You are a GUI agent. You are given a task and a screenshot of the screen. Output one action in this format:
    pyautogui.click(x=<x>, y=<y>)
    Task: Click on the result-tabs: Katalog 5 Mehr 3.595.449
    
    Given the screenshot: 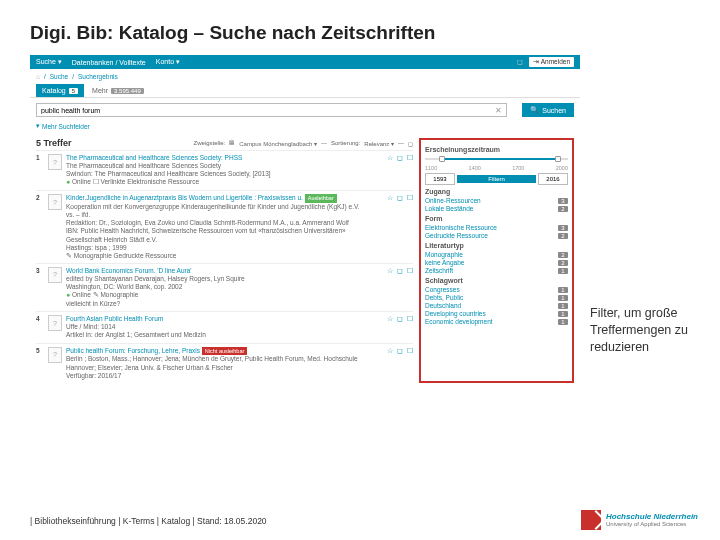 What is the action you would take?
    pyautogui.click(x=305, y=91)
    